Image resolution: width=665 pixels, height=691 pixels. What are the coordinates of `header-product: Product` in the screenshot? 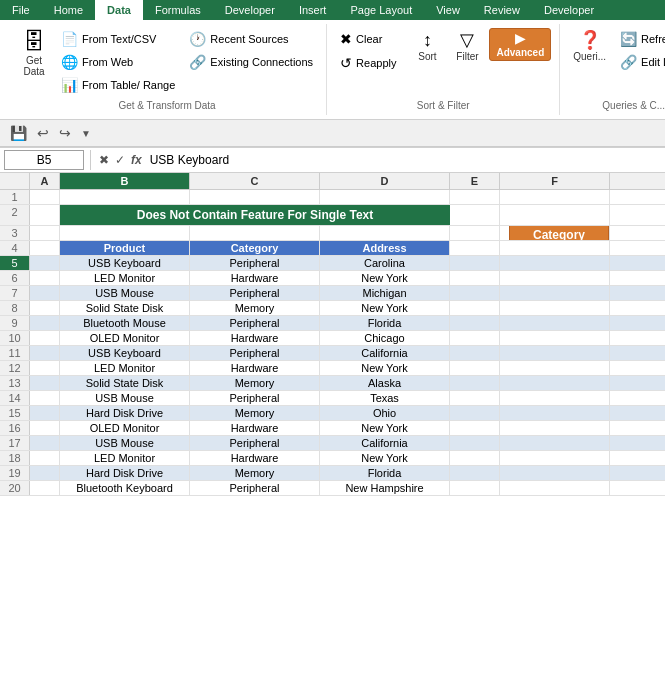 It's located at (125, 248).